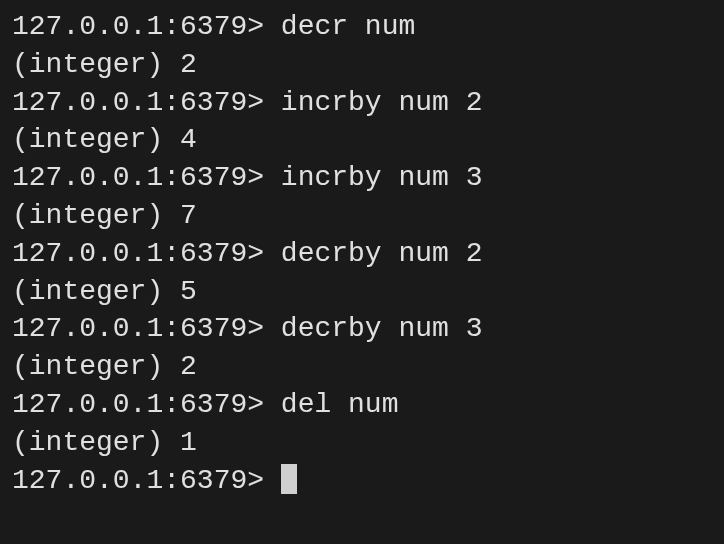 The image size is (724, 544). Describe the element at coordinates (382, 102) in the screenshot. I see `command-text: incrby num 2` at that location.